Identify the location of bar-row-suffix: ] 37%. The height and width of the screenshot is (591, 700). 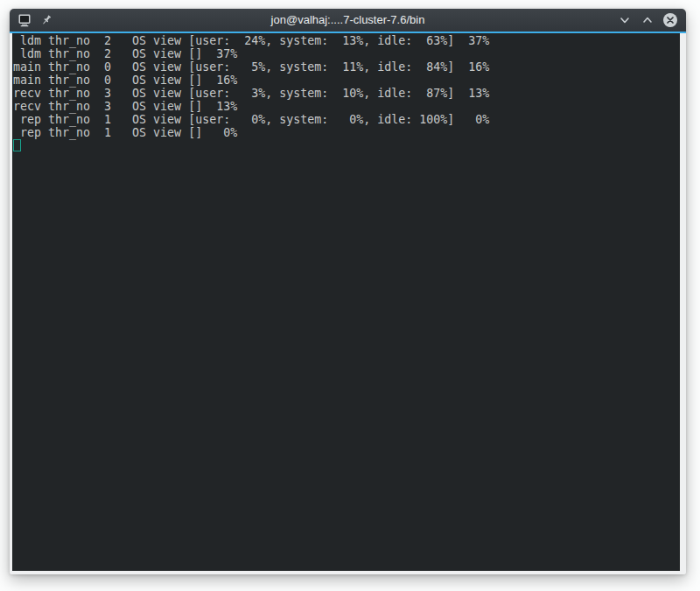
(216, 54).